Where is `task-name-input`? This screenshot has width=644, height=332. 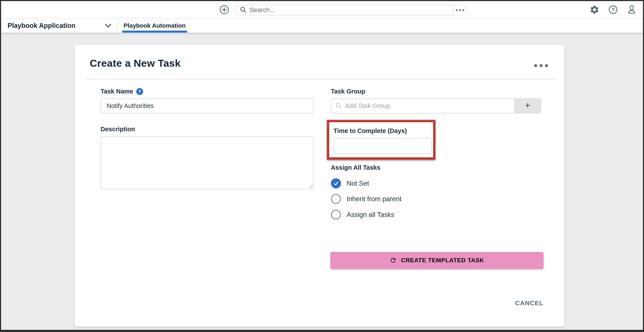
task-name-input is located at coordinates (207, 106).